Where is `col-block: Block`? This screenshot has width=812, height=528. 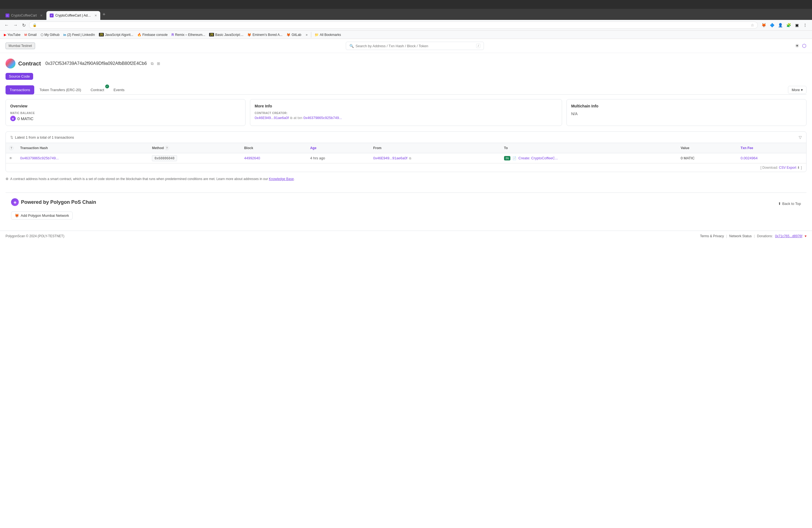 col-block: Block is located at coordinates (274, 148).